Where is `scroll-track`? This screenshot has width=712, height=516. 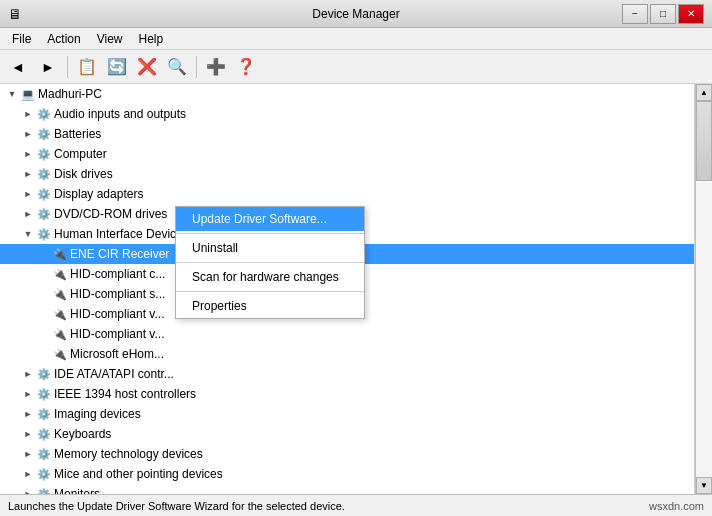 scroll-track is located at coordinates (704, 289).